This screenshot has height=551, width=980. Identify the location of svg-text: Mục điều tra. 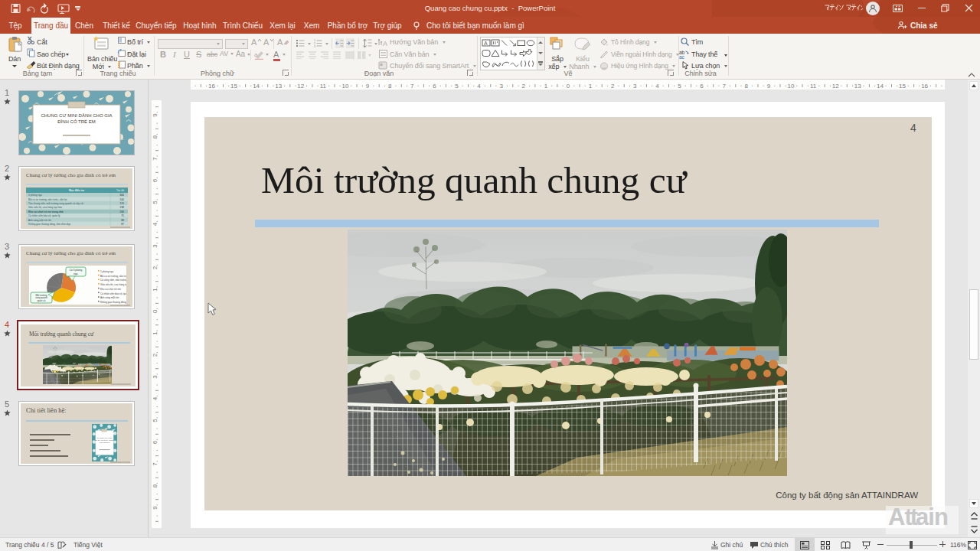
(77, 191).